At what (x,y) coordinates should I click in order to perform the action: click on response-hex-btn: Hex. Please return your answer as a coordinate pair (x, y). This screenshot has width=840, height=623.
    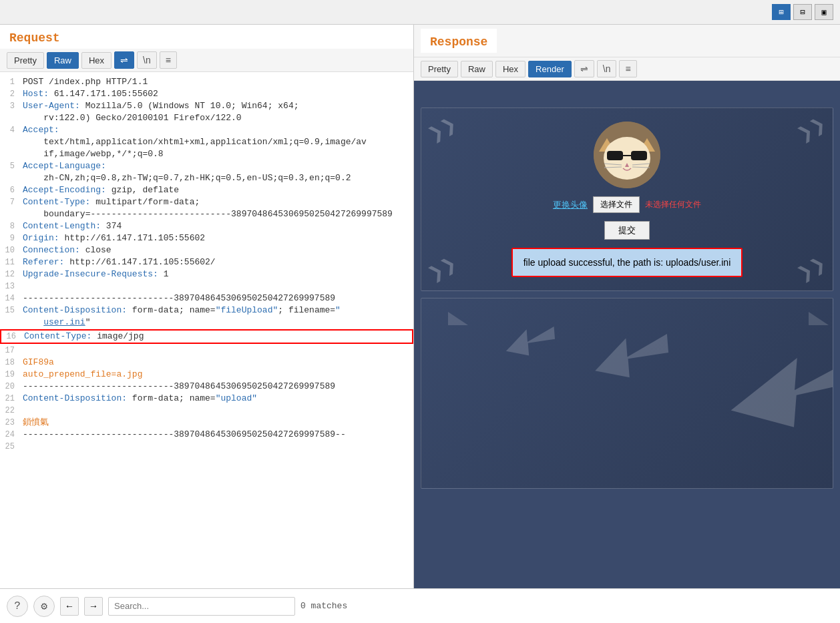
    Looking at the image, I should click on (510, 69).